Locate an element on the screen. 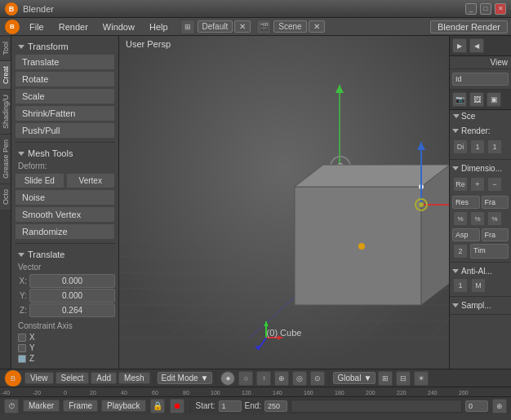  frame-btn: Frame is located at coordinates (80, 406).